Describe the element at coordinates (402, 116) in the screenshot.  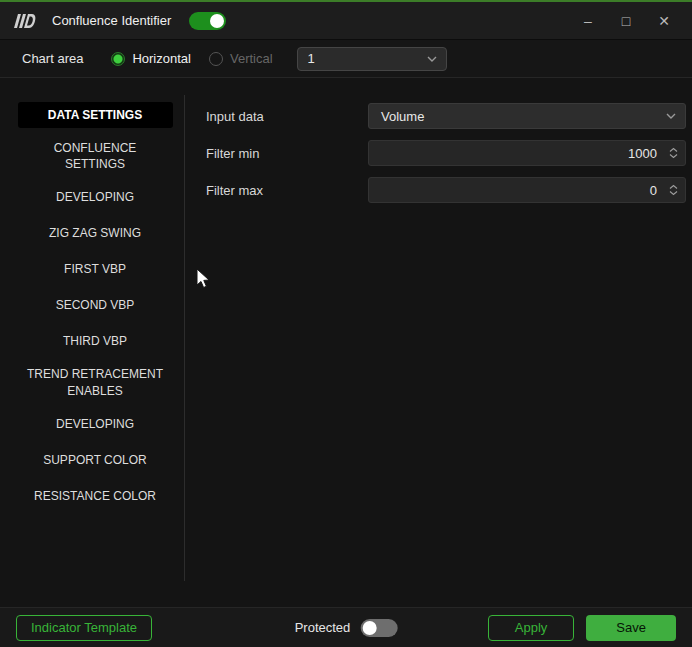
I see `input-data-value: Volume` at that location.